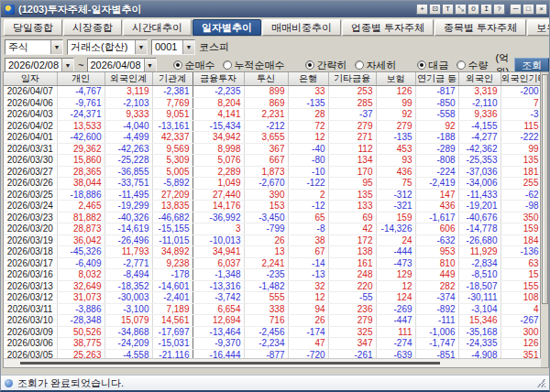 The width and height of the screenshot is (550, 392). Describe the element at coordinates (81, 79) in the screenshot. I see `column-header: 개인` at that location.